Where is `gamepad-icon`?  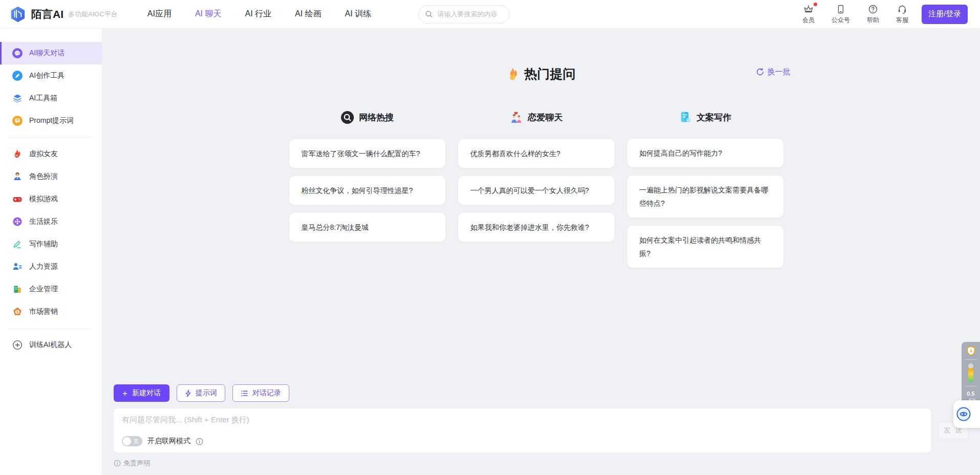 gamepad-icon is located at coordinates (17, 199).